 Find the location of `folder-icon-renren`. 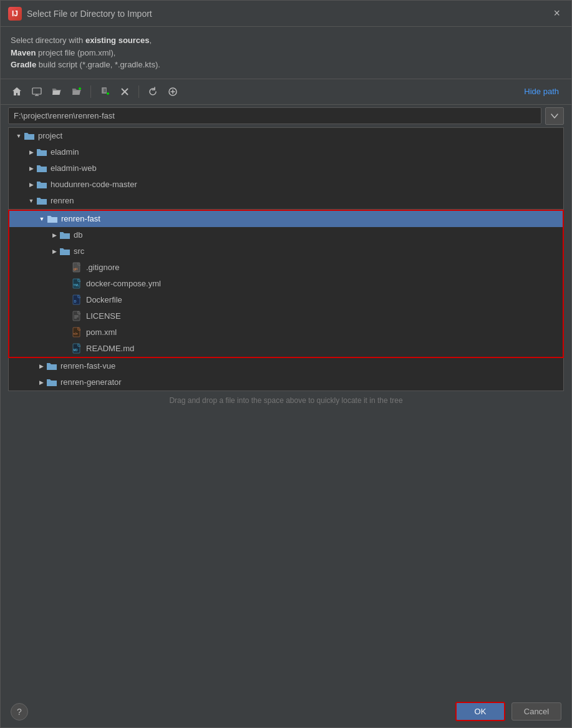

folder-icon-renren is located at coordinates (42, 201).